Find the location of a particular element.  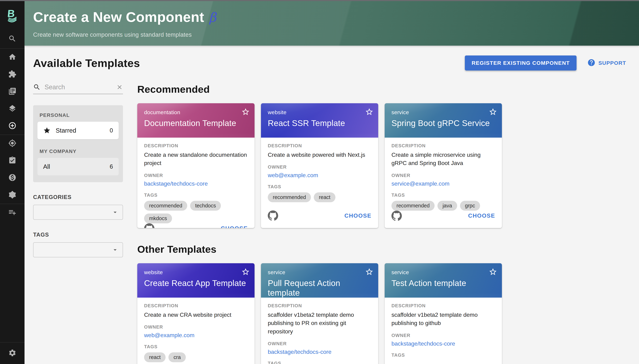

sidebar-item-docs is located at coordinates (12, 92).